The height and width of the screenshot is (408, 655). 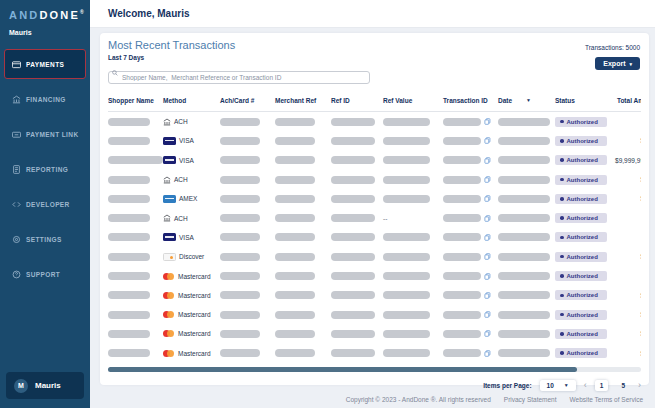 What do you see at coordinates (385, 218) in the screenshot?
I see `ref-value-empty: --` at bounding box center [385, 218].